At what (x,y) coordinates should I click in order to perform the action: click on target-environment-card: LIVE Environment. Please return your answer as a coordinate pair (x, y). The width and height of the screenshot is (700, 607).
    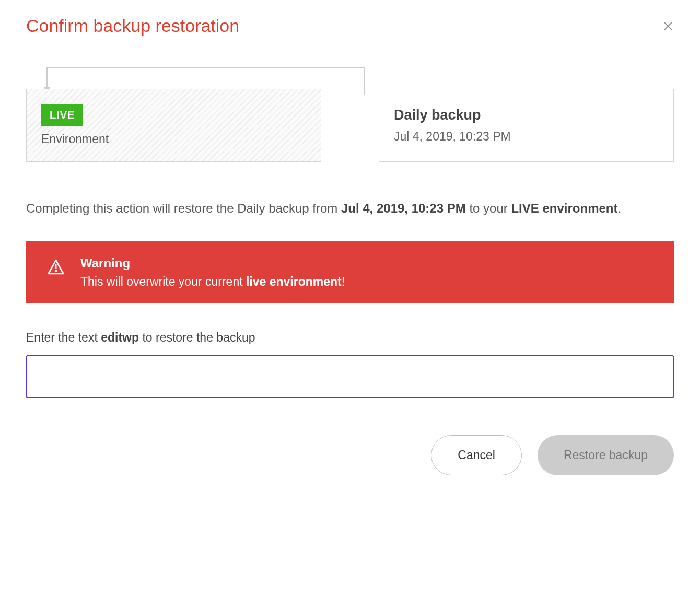
    Looking at the image, I should click on (173, 125).